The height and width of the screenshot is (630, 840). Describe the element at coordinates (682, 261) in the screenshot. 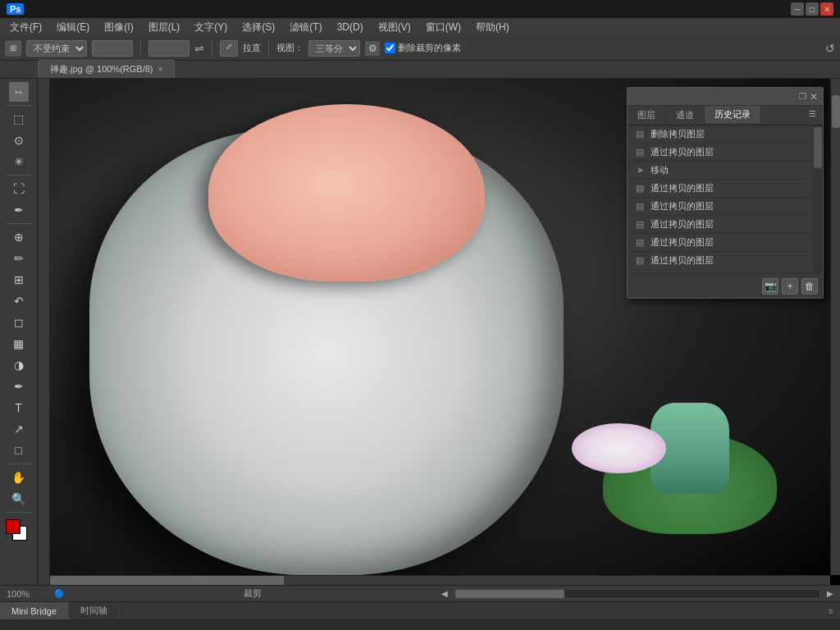

I see `history-label-7: 通过拷贝的图层` at that location.